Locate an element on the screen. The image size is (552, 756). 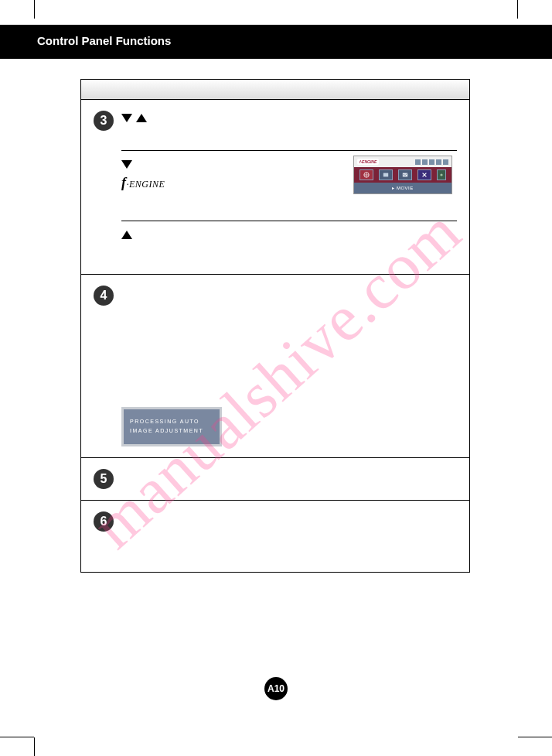
page-number-badge: A10 is located at coordinates (276, 689).